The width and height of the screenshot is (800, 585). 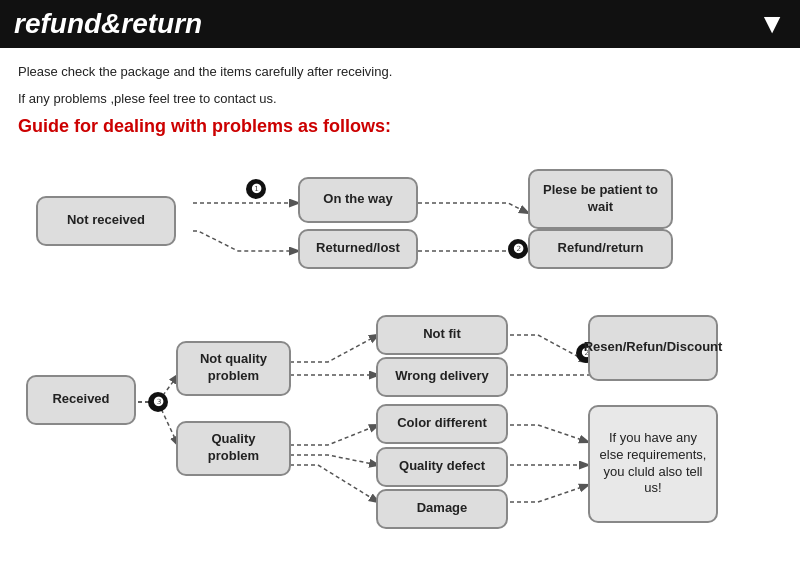 What do you see at coordinates (108, 24) in the screenshot?
I see `header-title: refund&return` at bounding box center [108, 24].